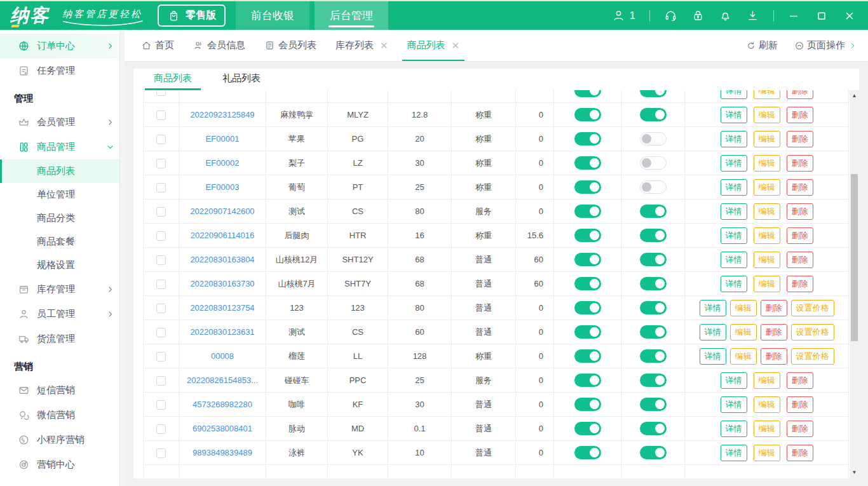 Image resolution: width=868 pixels, height=486 pixels. I want to click on tab-close-icon: ✕, so click(456, 46).